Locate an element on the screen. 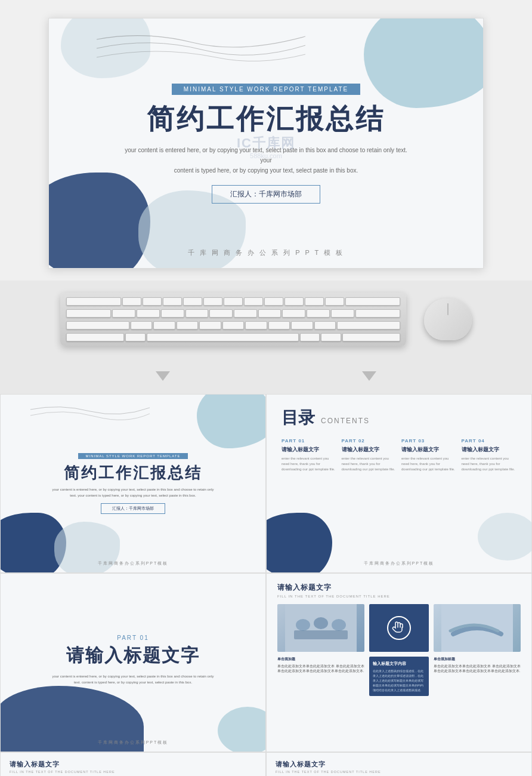 The image size is (532, 776). key-spacebar is located at coordinates (223, 337).